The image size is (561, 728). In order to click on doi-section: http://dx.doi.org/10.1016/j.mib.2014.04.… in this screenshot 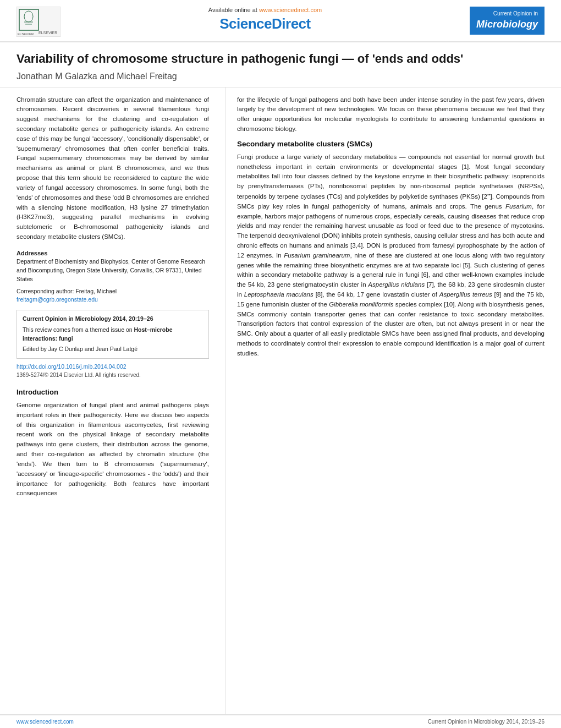, I will do `click(113, 366)`.